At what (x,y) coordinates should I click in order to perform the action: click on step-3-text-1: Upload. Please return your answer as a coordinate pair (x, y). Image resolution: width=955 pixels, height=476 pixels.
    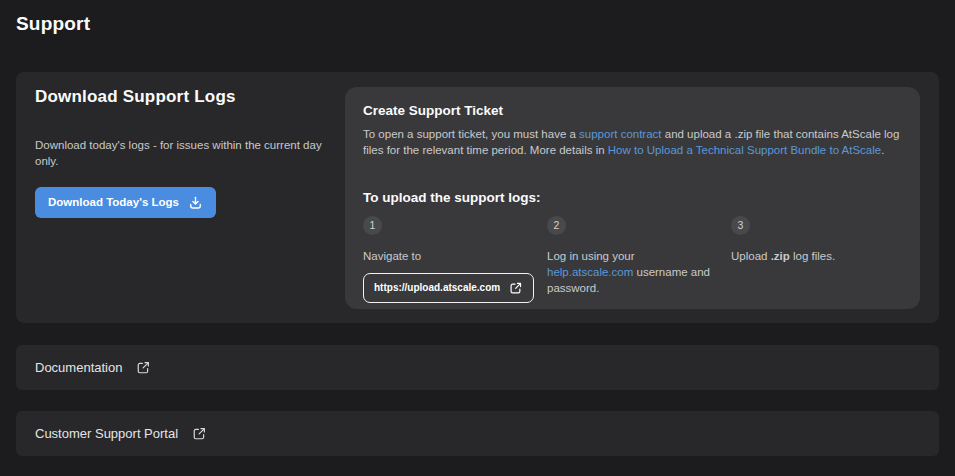
    Looking at the image, I should click on (751, 256).